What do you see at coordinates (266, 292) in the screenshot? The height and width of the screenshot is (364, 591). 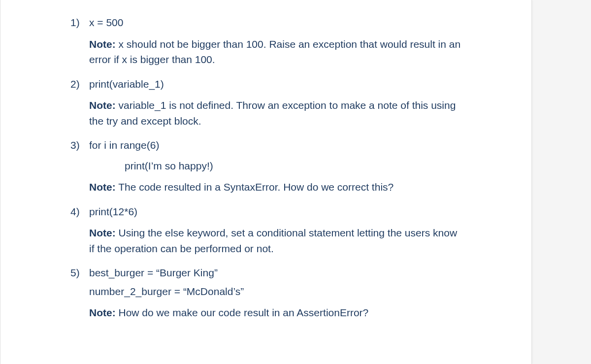 I see `item-subline: number_2_burger = “McDonald’s”` at bounding box center [266, 292].